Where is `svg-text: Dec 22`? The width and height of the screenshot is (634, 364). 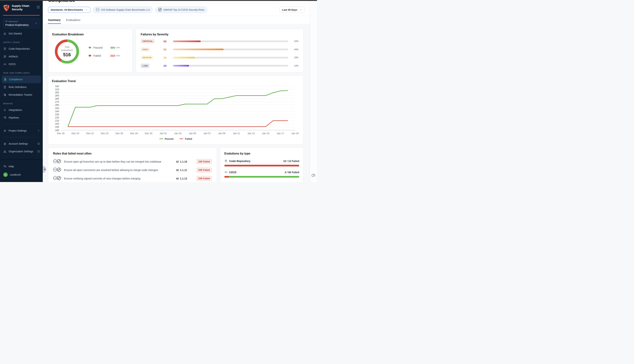
svg-text: Dec 22 is located at coordinates (90, 134).